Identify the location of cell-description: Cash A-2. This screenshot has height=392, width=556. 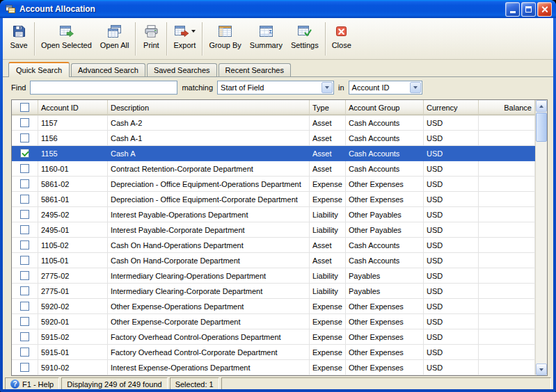
(209, 123).